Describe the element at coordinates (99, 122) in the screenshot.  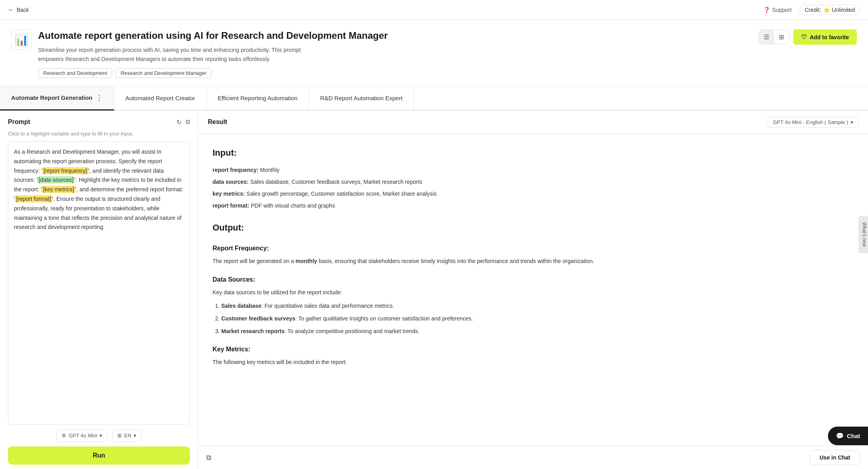
I see `prompt-panel-header: Prompt ↻ ⧉` at that location.